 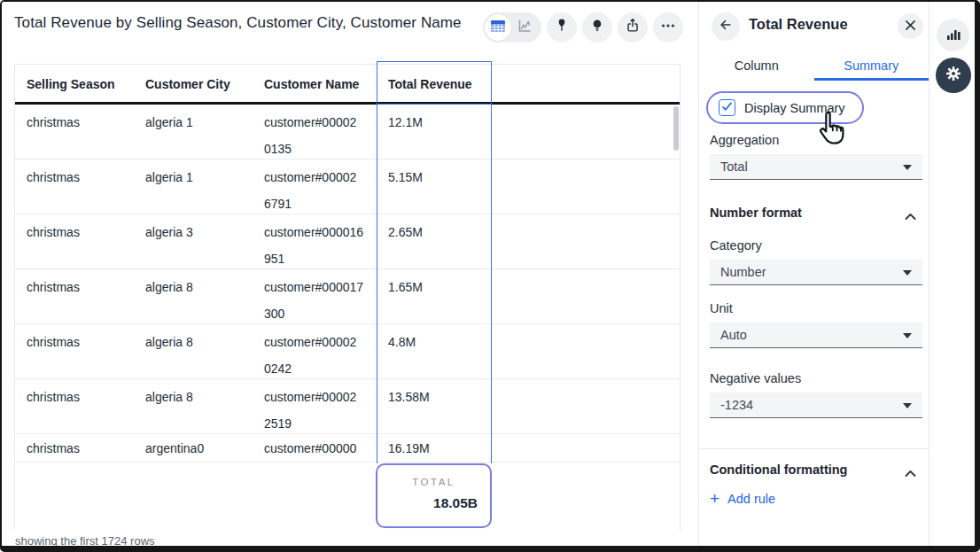 I want to click on cell-name-line2: 300, so click(x=318, y=314).